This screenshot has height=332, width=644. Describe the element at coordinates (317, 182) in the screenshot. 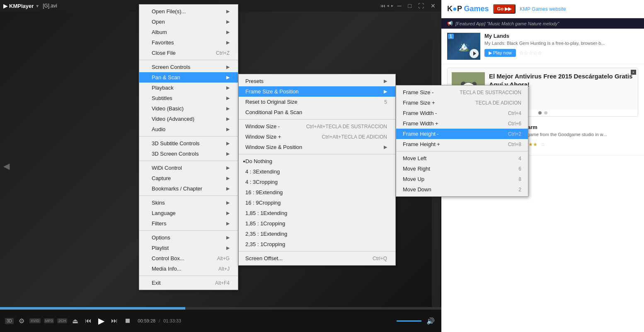

I see `menu-item-4-3-cropping: 4 : 3Cropping` at that location.